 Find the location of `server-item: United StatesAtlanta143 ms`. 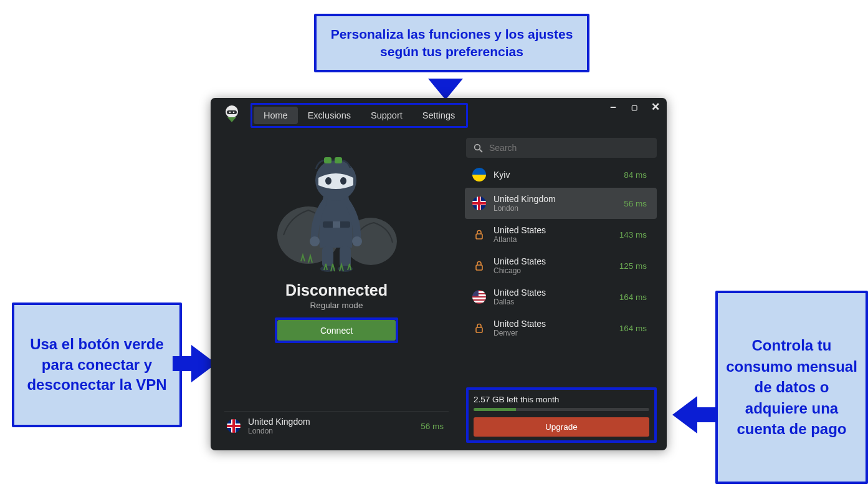

server-item: United StatesAtlanta143 ms is located at coordinates (561, 235).